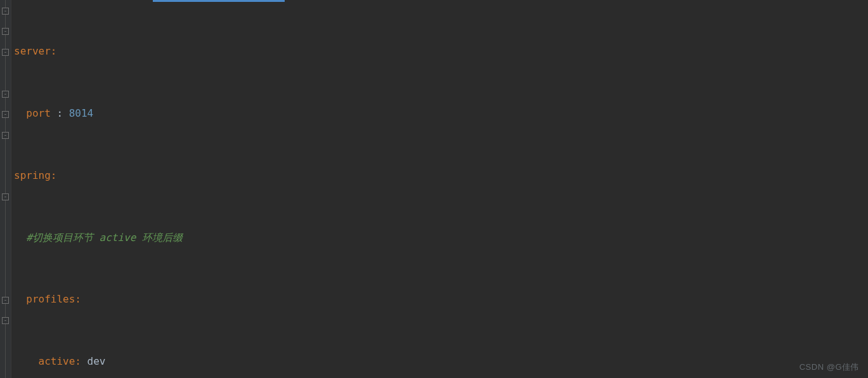 This screenshot has height=378, width=868. Describe the element at coordinates (5, 114) in the screenshot. I see `fold-toggle-line6: -` at that location.